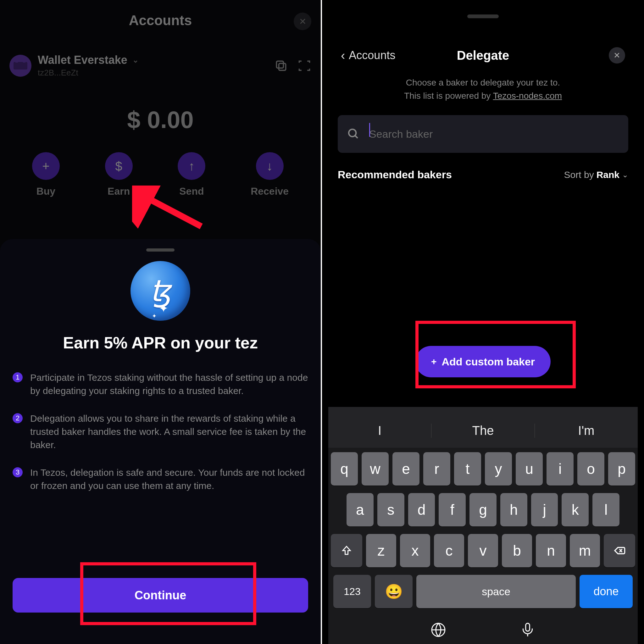  What do you see at coordinates (596, 175) in the screenshot?
I see `sort-dropdown: Sort by Rank ⌄` at bounding box center [596, 175].